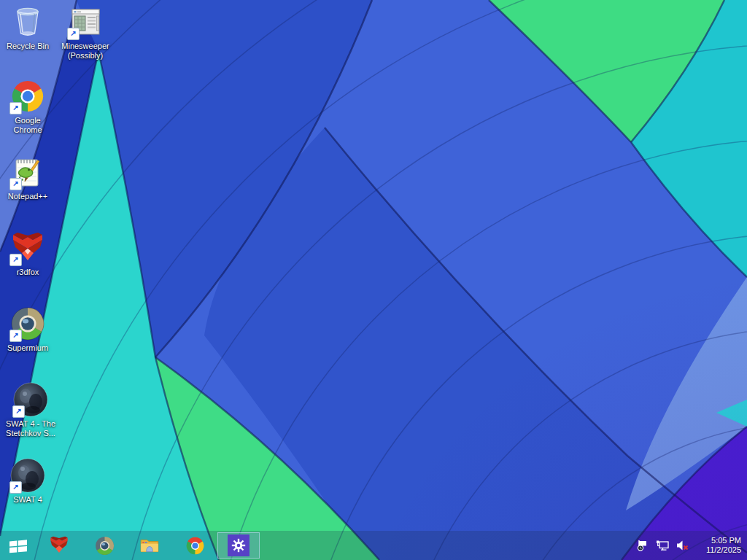 This screenshot has width=747, height=560. What do you see at coordinates (239, 545) in the screenshot?
I see `settings-tile` at bounding box center [239, 545].